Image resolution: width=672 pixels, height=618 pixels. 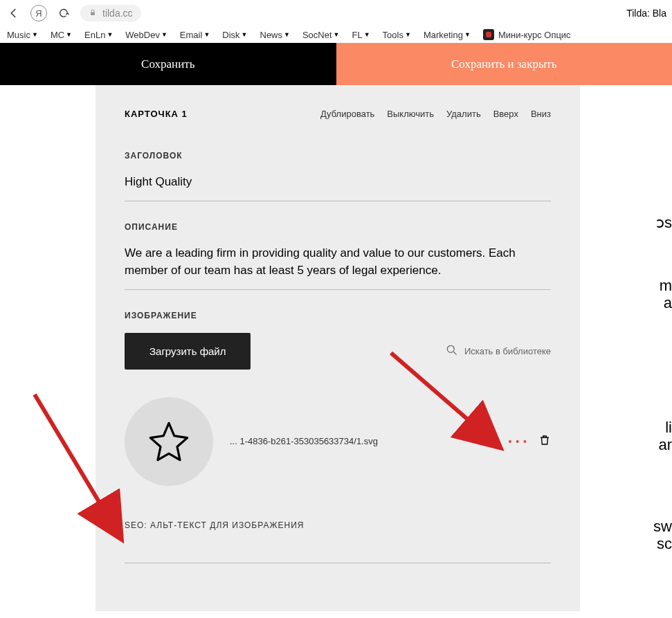 What do you see at coordinates (338, 176) in the screenshot?
I see `heading-field: ЗАГОЛОВОК Hight Quality` at bounding box center [338, 176].